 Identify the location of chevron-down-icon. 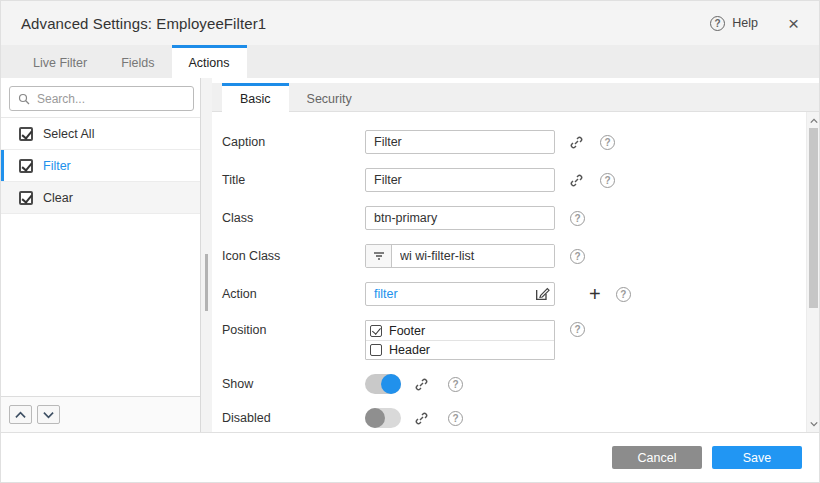
(48, 415).